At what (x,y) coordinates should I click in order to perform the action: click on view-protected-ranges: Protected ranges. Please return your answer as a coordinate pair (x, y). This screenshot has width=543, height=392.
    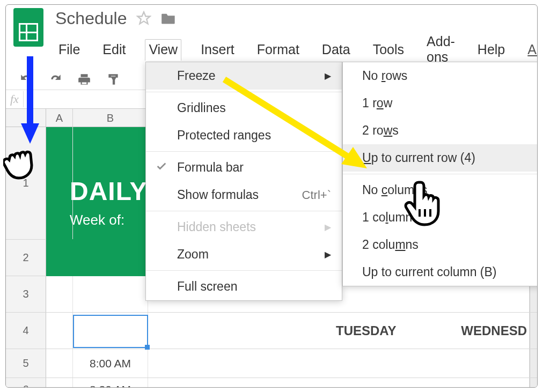
    Looking at the image, I should click on (244, 135).